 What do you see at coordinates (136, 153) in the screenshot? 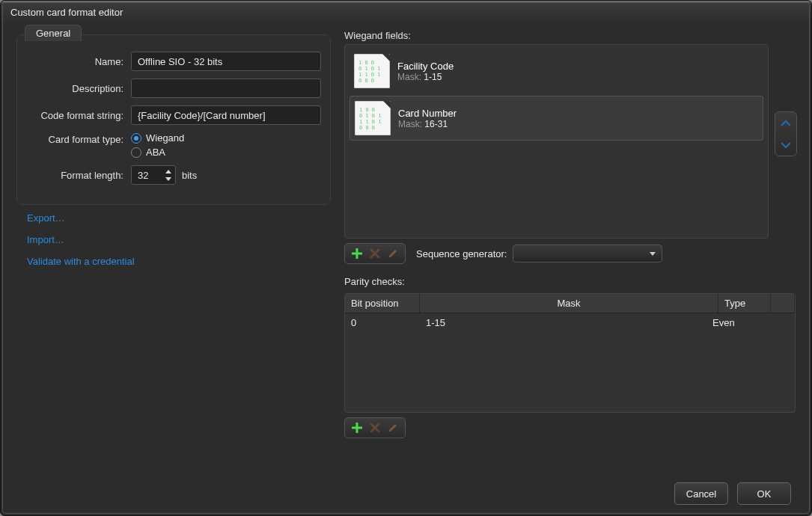
I see `radio-aba-indicator` at bounding box center [136, 153].